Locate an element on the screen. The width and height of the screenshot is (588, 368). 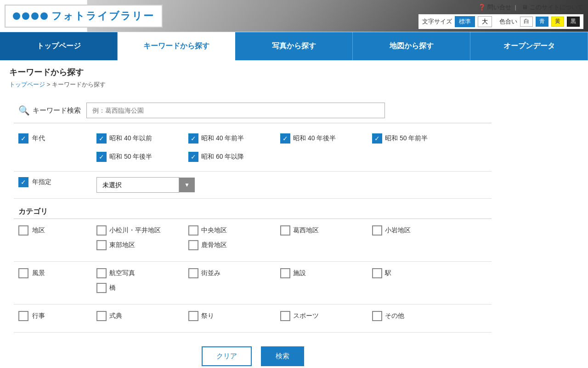
logo: フォトライブラリー is located at coordinates (84, 16).